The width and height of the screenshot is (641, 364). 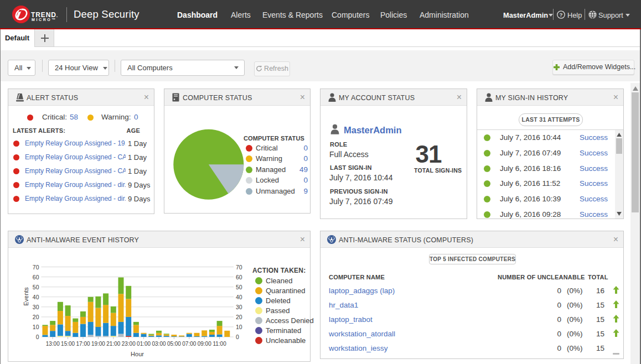 I want to click on svg-text: 23:00, so click(x=128, y=344).